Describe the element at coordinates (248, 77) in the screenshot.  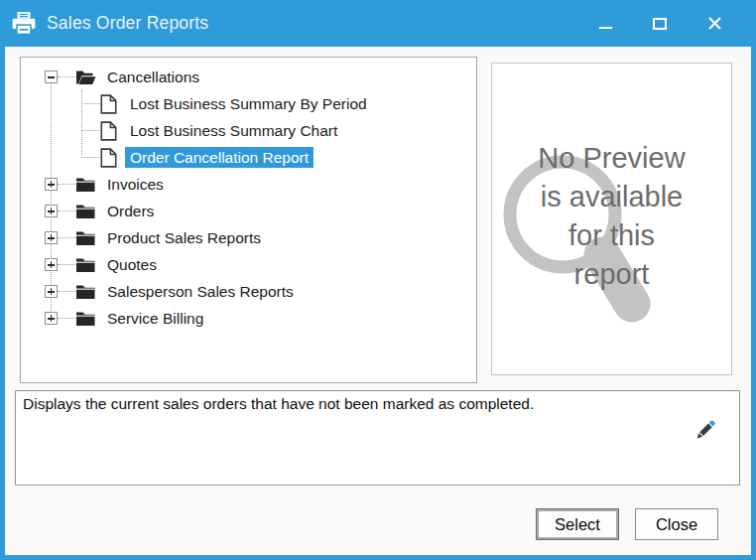
I see `tree-item-cancellations: Cancellations` at that location.